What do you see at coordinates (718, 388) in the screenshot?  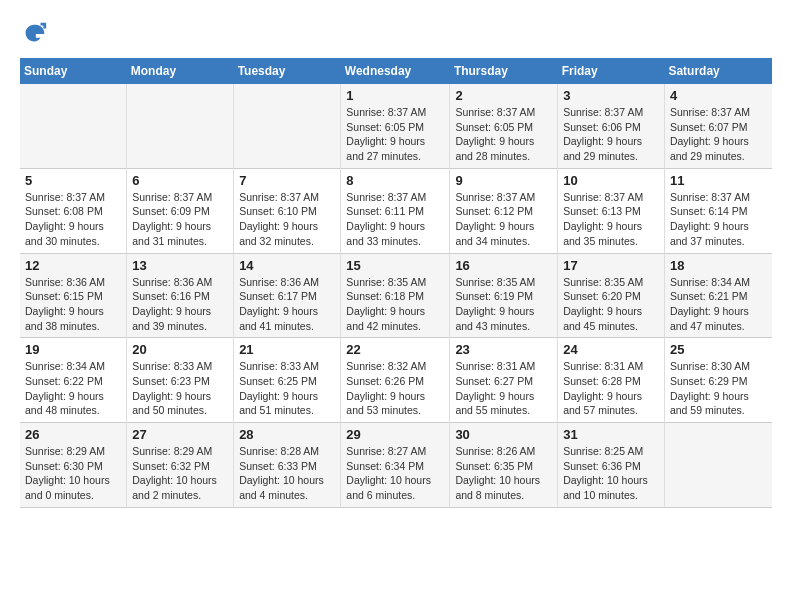 I see `day-info: Sunrise: 8:30 AM Sunset: 6:29 PM Dayligh…` at bounding box center [718, 388].